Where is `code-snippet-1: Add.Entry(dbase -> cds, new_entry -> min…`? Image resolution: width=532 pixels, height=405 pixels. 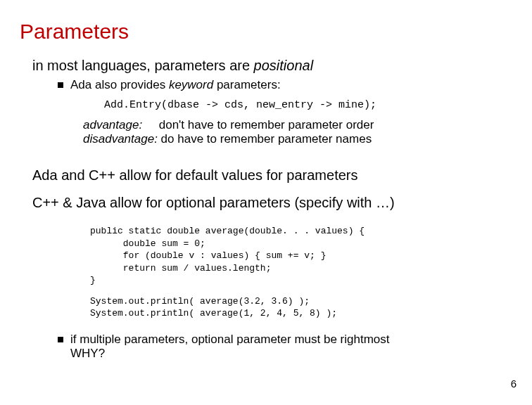 code-snippet-1: Add.Entry(dbase -> cds, new_entry -> min… is located at coordinates (318, 105).